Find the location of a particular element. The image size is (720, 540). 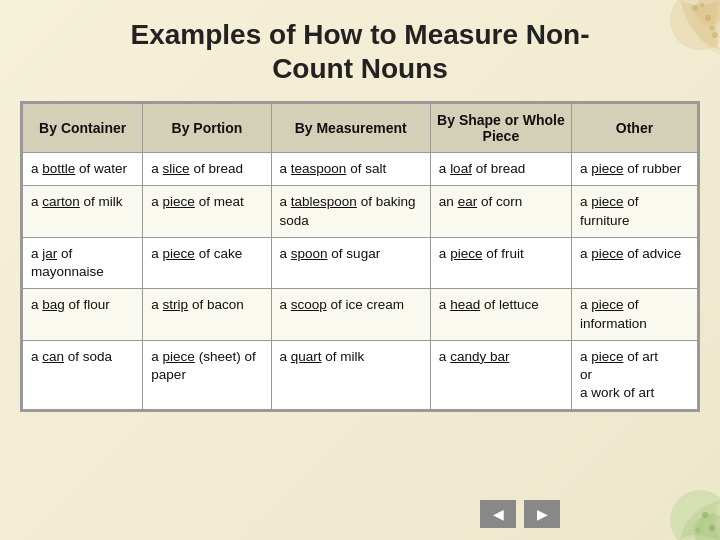

header-by-measurement: By Measurement is located at coordinates (350, 128).